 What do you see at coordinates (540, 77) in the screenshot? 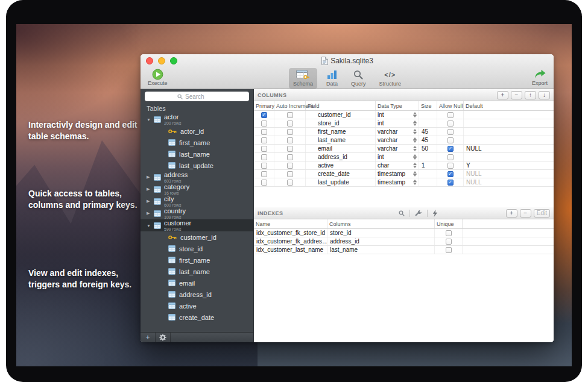
I see `export-button: Export` at bounding box center [540, 77].